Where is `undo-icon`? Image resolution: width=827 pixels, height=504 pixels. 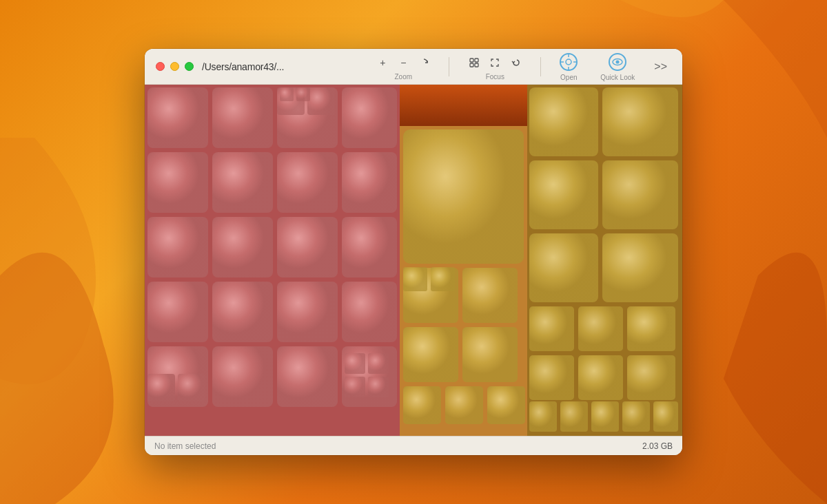
undo-icon is located at coordinates (515, 63).